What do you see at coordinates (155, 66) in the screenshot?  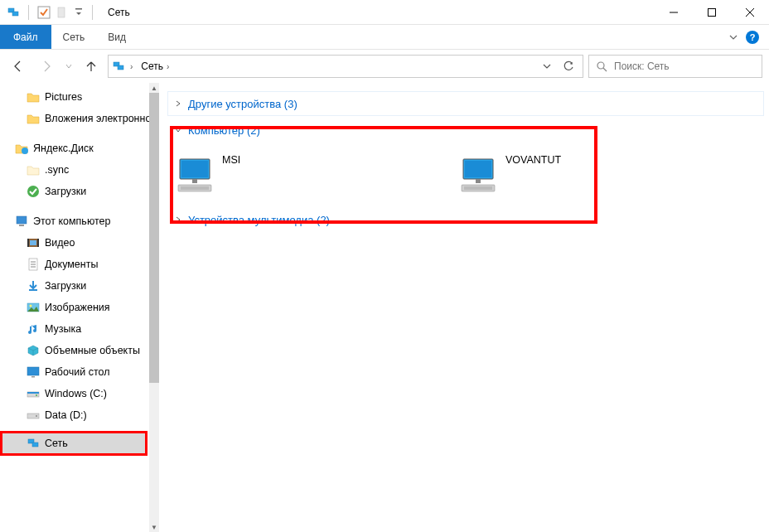 I see `breadcrumb: Сеть ›` at bounding box center [155, 66].